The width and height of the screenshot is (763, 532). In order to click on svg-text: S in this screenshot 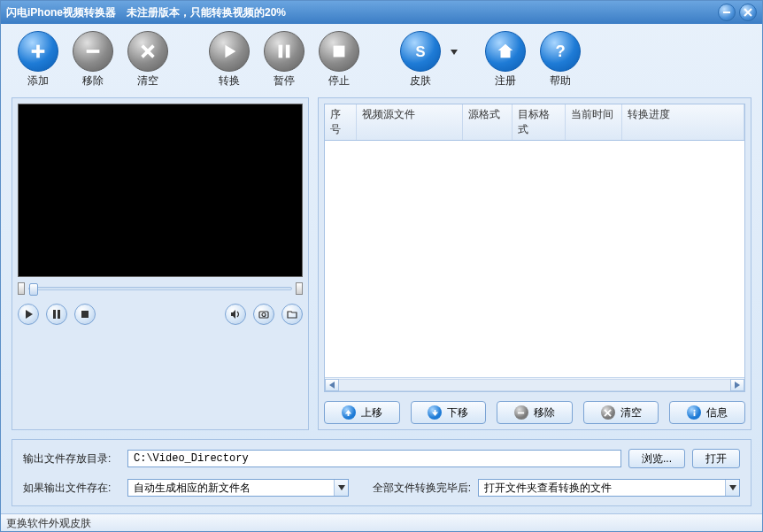, I will do `click(420, 51)`.